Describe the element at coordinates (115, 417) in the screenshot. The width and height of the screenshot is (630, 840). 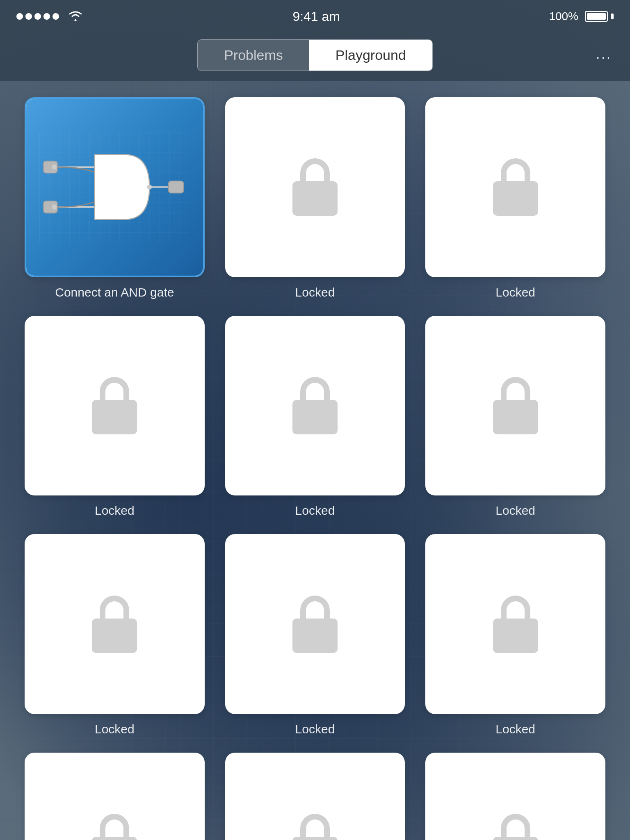
I see `grid-cell-3: Locked` at that location.